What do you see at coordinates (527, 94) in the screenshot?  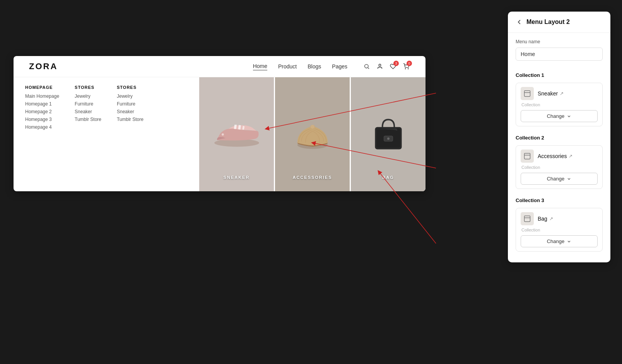 I see `collection1-thumb` at bounding box center [527, 94].